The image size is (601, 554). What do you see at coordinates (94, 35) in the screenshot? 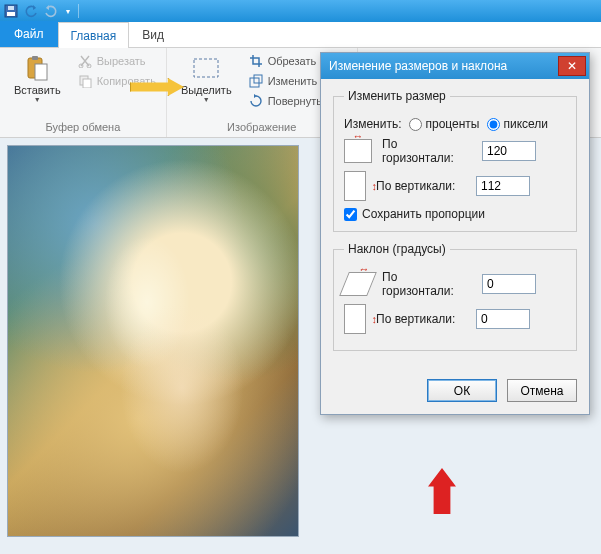
I see `tab-home: Главная` at bounding box center [94, 35].